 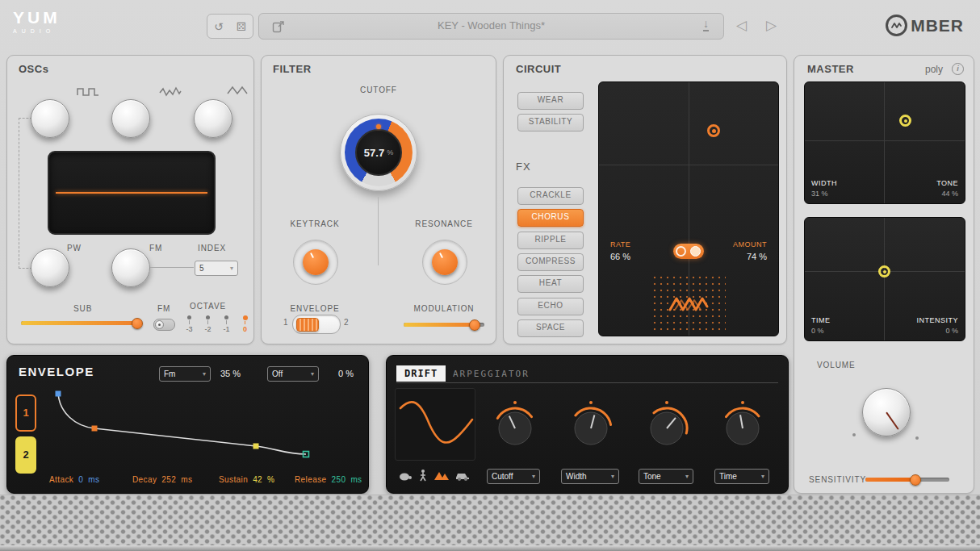 What do you see at coordinates (957, 69) in the screenshot?
I see `info-icon: i` at bounding box center [957, 69].